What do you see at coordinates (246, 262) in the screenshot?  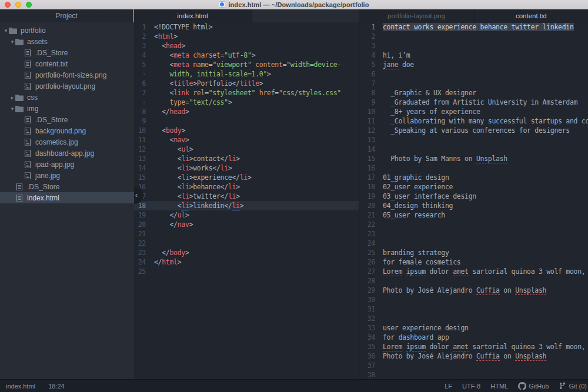 I see `code-line: 24</html>` at bounding box center [246, 262].